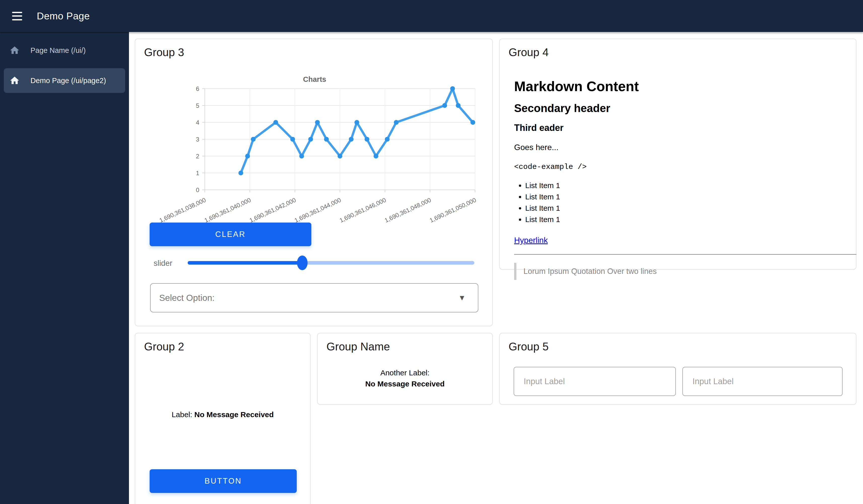 This screenshot has height=504, width=863. I want to click on app-title: Demo Page, so click(63, 16).